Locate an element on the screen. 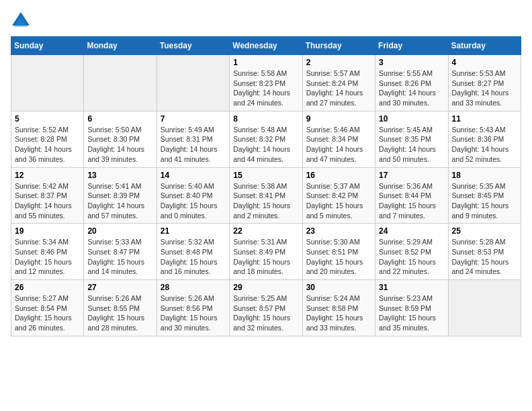 The image size is (532, 411). day-number: 28 is located at coordinates (193, 287).